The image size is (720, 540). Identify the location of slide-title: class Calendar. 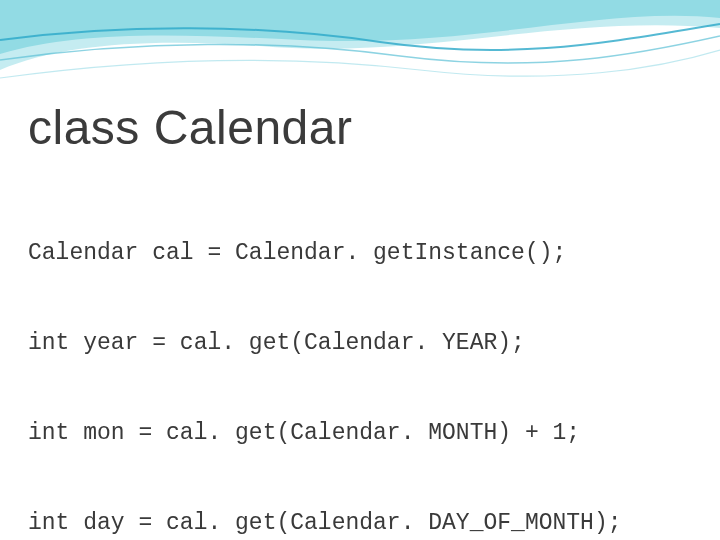
(190, 128).